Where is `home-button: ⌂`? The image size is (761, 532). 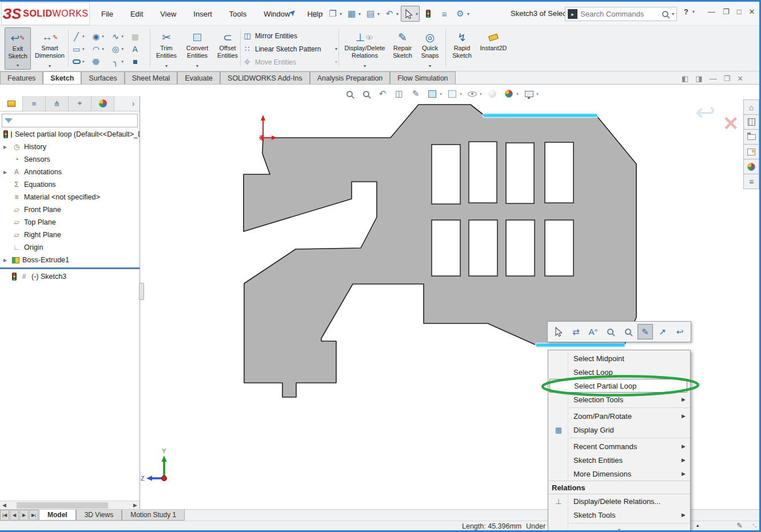
home-button: ⌂ is located at coordinates (751, 107).